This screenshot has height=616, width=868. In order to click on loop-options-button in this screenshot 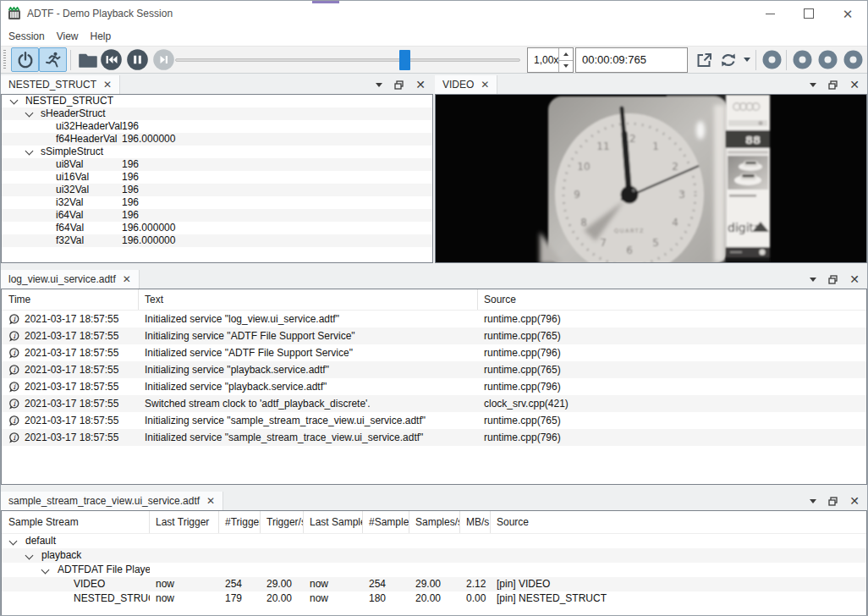, I will do `click(747, 59)`.